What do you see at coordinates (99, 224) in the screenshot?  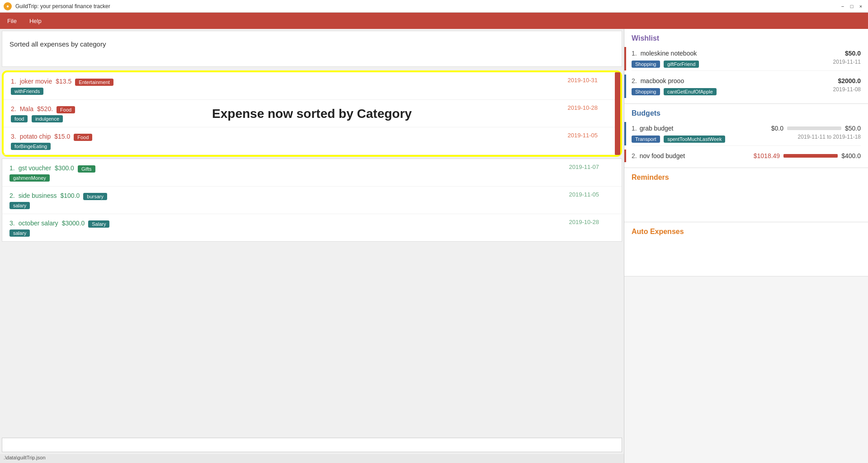 I see `income-tag-salary: Salary` at bounding box center [99, 224].